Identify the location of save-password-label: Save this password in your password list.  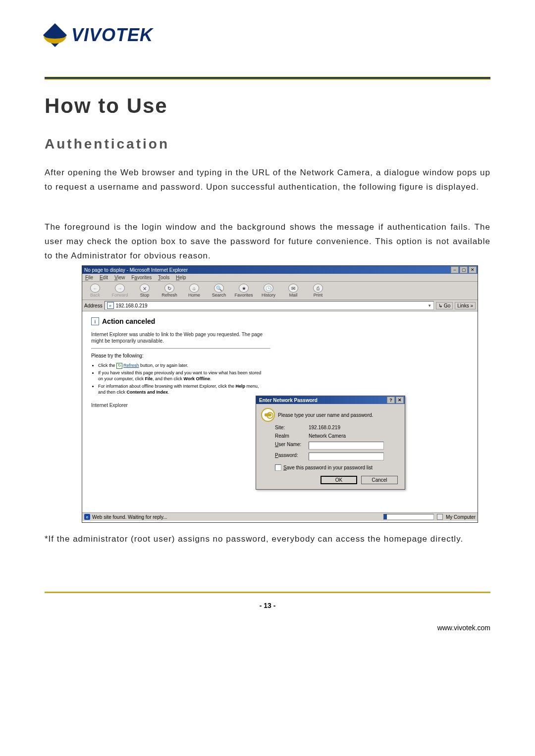
(328, 467).